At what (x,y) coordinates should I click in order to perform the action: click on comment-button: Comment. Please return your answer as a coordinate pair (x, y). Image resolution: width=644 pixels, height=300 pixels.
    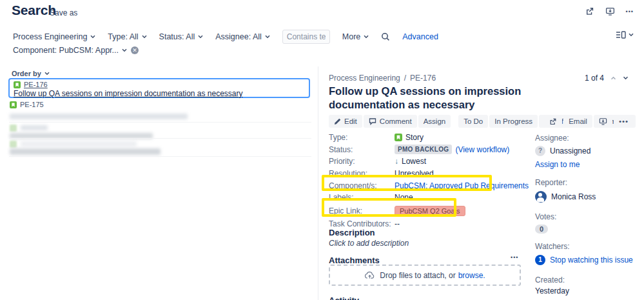
    Looking at the image, I should click on (391, 121).